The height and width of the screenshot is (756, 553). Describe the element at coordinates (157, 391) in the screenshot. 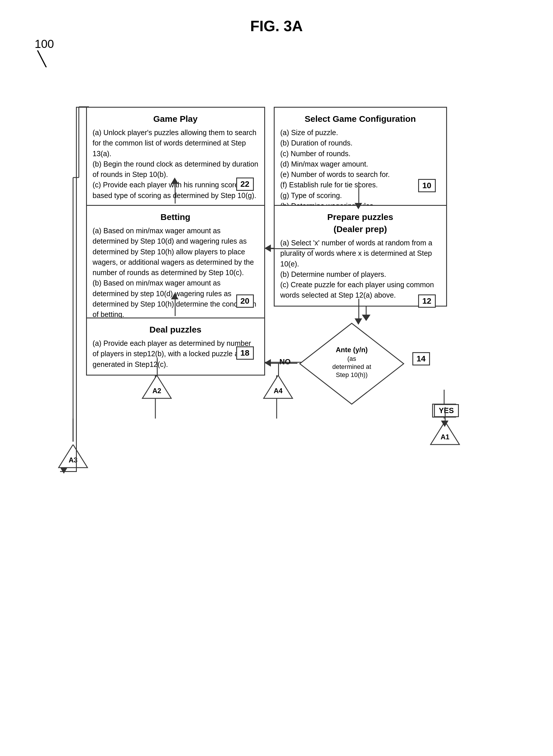

I see `svg-text: A2` at that location.